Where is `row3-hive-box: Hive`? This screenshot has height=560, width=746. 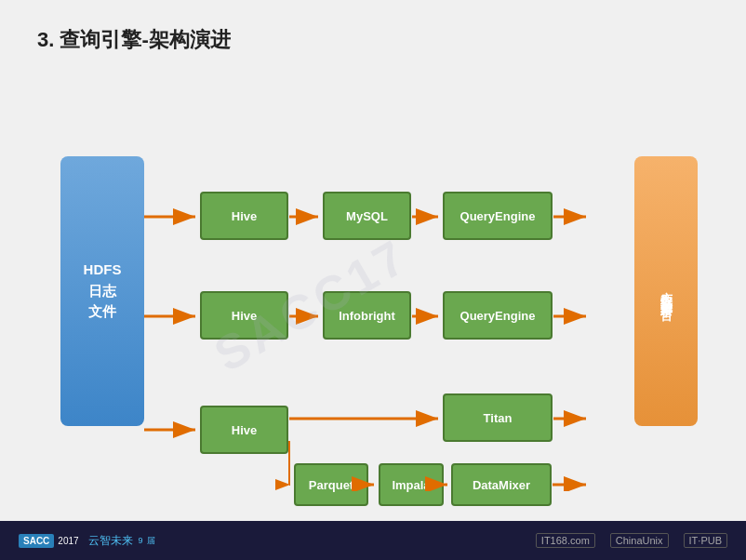
row3-hive-box: Hive is located at coordinates (244, 430).